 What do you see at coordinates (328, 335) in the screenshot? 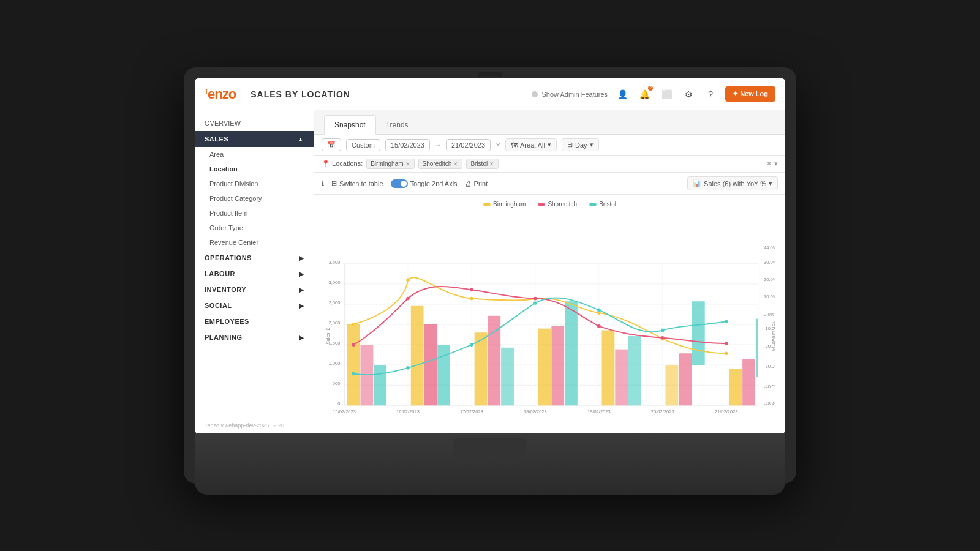
I see `svg-text: Sales, £` at bounding box center [328, 335].